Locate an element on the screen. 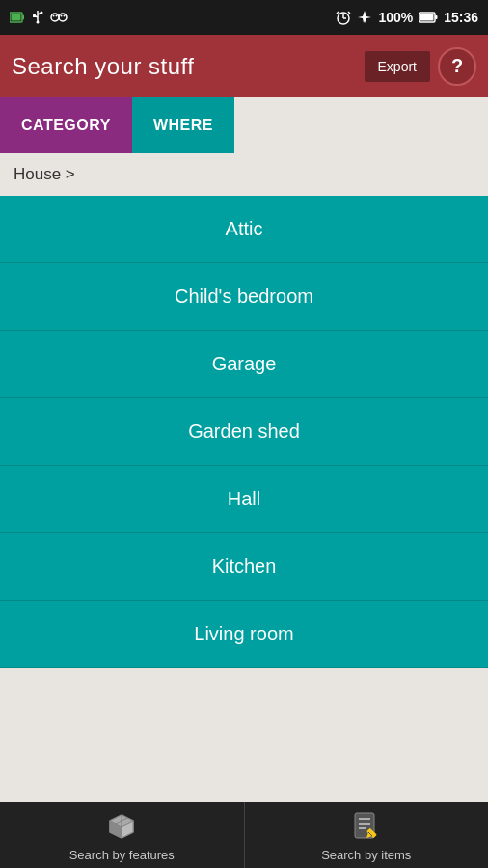  battery-full-icon is located at coordinates (428, 17).